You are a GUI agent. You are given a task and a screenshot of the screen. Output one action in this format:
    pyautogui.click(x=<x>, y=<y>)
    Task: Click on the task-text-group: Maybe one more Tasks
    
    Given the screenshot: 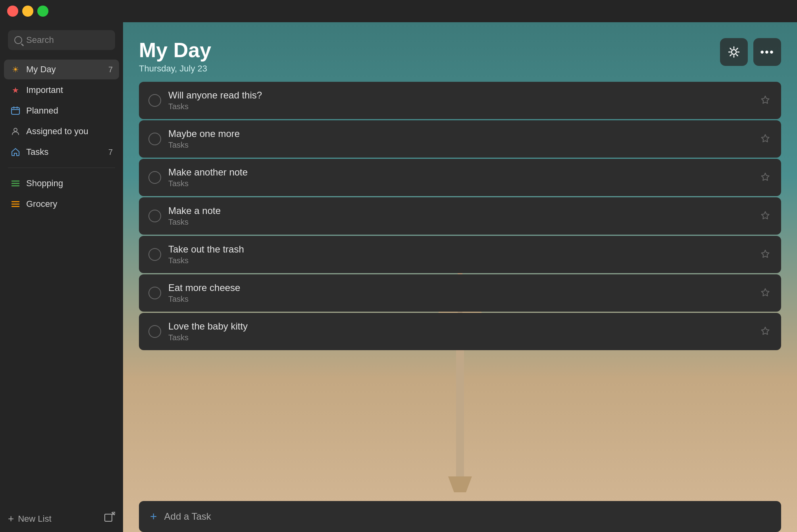 What is the action you would take?
    pyautogui.click(x=460, y=139)
    